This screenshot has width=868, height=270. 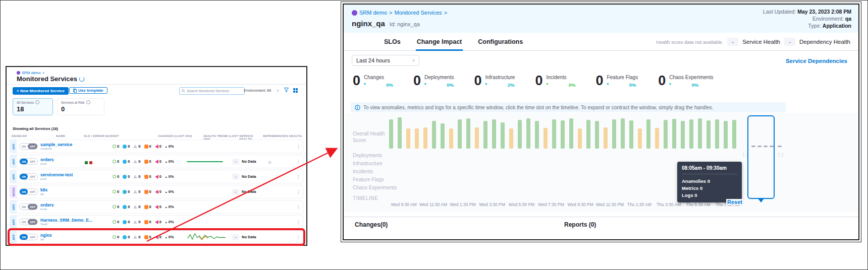 I want to click on selection-left-handle: ⋮⋮, so click(x=745, y=155).